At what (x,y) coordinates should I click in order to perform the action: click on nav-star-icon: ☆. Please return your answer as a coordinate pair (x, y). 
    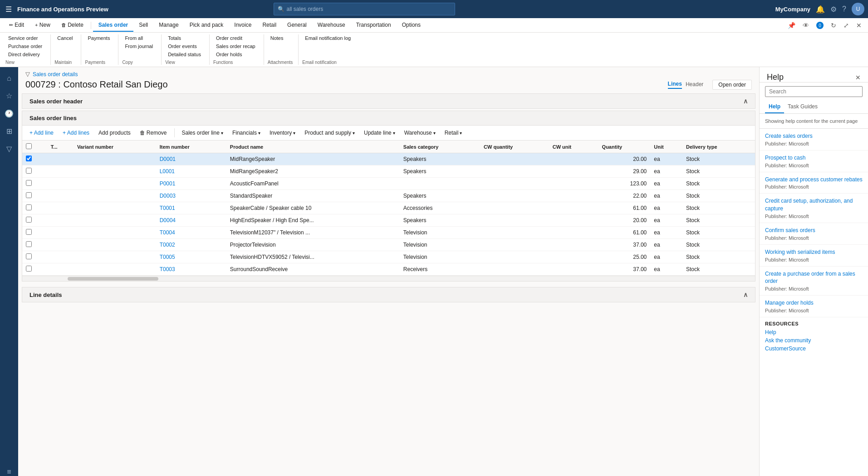
    Looking at the image, I should click on (9, 96).